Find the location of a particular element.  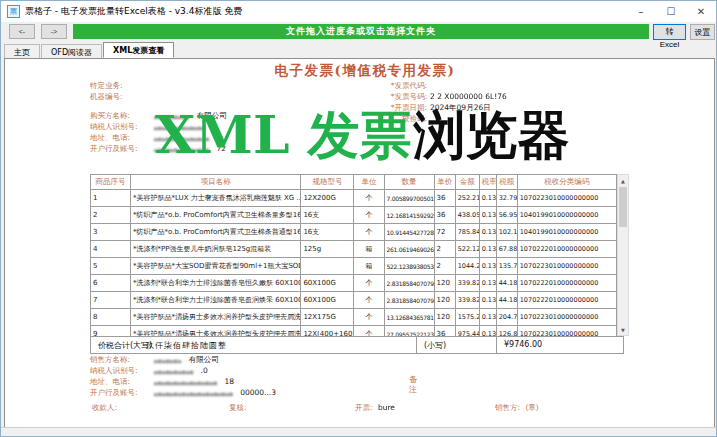

table-cell: 12.1681415929204 is located at coordinates (409, 216).